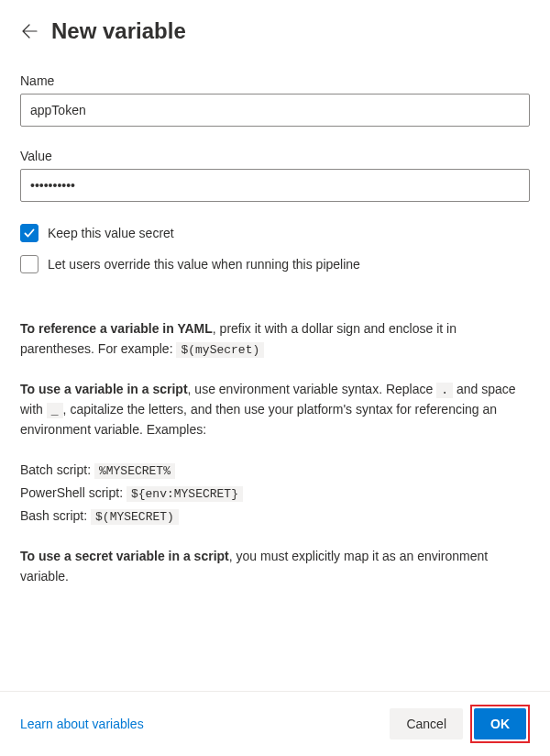  What do you see at coordinates (111, 233) in the screenshot?
I see `secret-checkbox-label: Keep this value secret` at bounding box center [111, 233].